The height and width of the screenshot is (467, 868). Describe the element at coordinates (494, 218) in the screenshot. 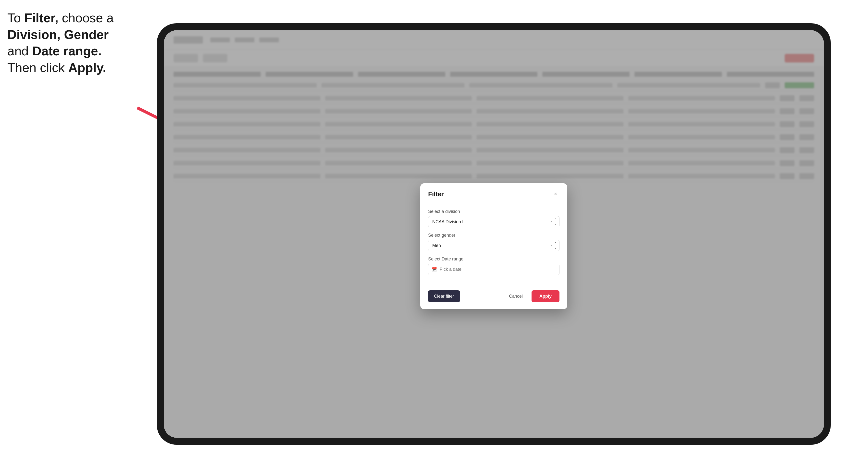

I see `division-group: Select a division NCAA Division I NCAA D…` at that location.